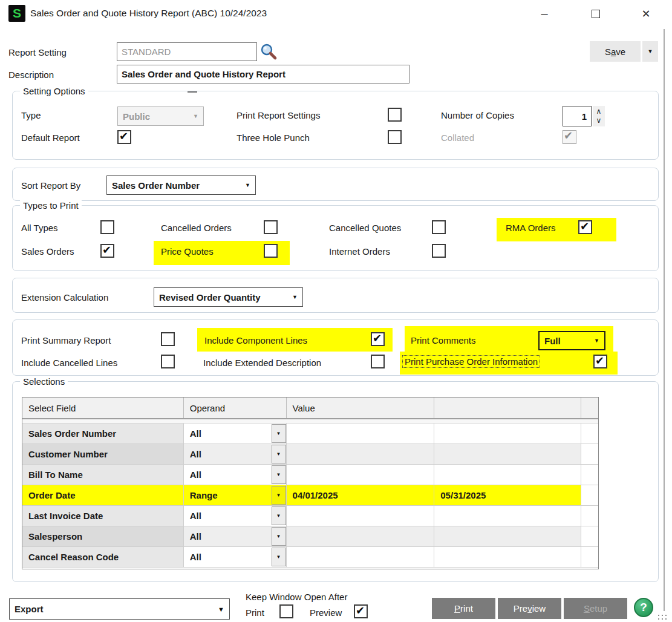 The width and height of the screenshot is (672, 622). I want to click on report-setting-input: STANDARD, so click(187, 52).